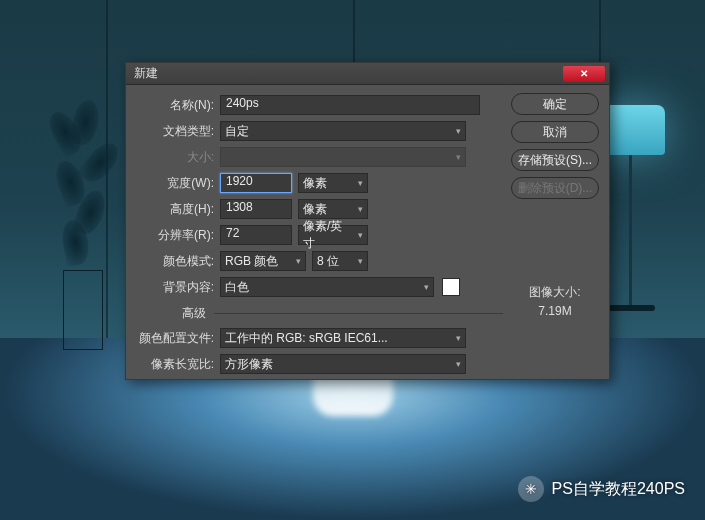 This screenshot has height=520, width=705. I want to click on side-column: 确定 取消 存储预设(S)... 删除预设(D)... 图像大小: 7.19M, so click(551, 232).